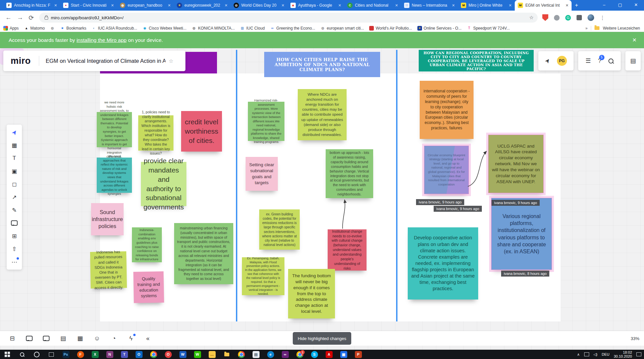  What do you see at coordinates (595, 354) in the screenshot?
I see `volume-icon: ◁)` at bounding box center [595, 354].